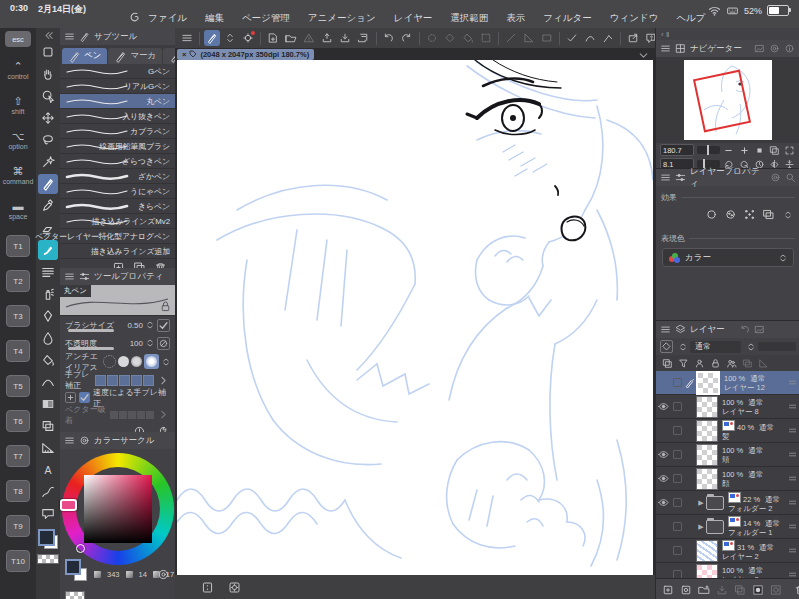 This screenshot has width=799, height=599. Describe the element at coordinates (118, 509) in the screenshot. I see `sv-square` at that location.